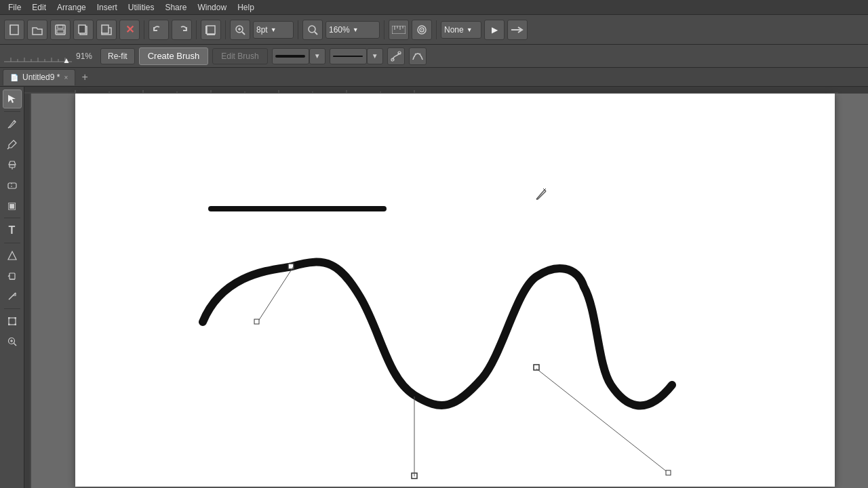 The height and width of the screenshot is (488, 868). I want to click on tab-untitled9: 📄 Untitled9 * ×, so click(39, 77).